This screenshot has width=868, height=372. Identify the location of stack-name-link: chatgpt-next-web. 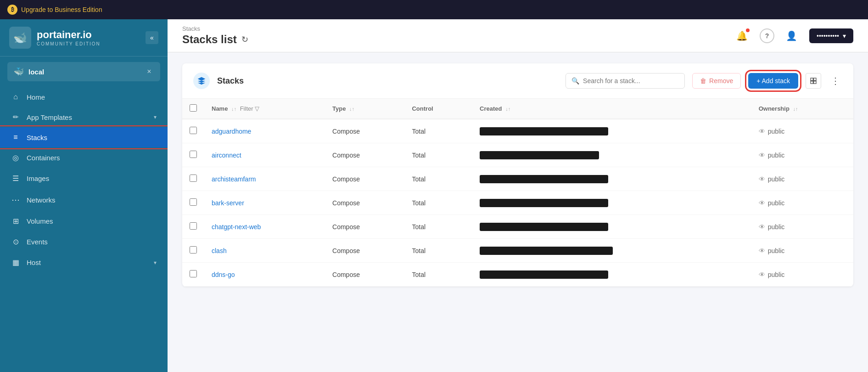
(236, 227).